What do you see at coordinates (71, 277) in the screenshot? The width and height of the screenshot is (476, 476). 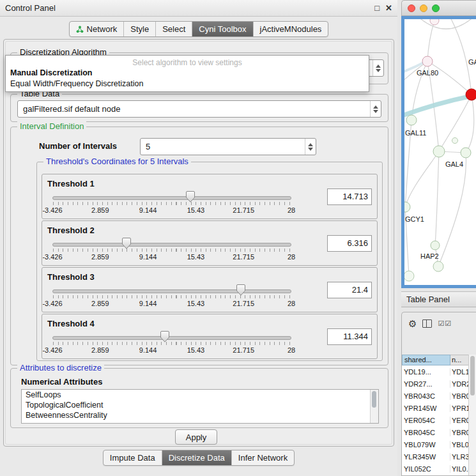 I see `threshold-label: Threshold 3` at bounding box center [71, 277].